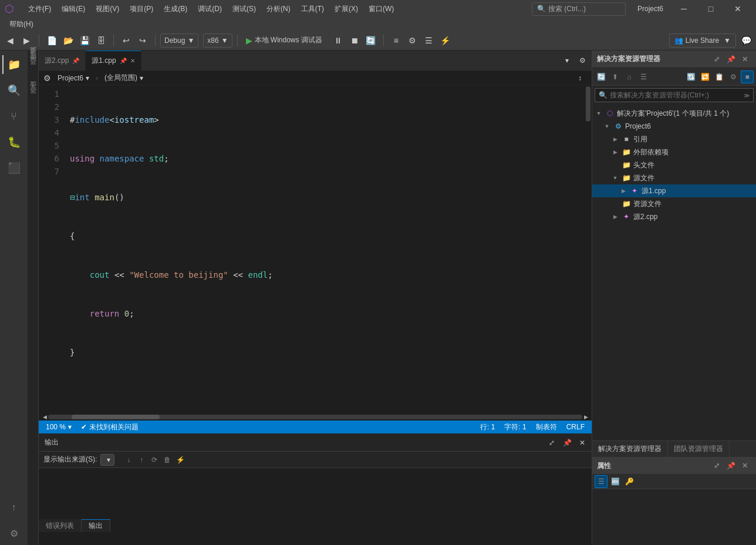 The image size is (756, 545). What do you see at coordinates (116, 417) in the screenshot?
I see `h-scrollbar-thumb` at bounding box center [116, 417].